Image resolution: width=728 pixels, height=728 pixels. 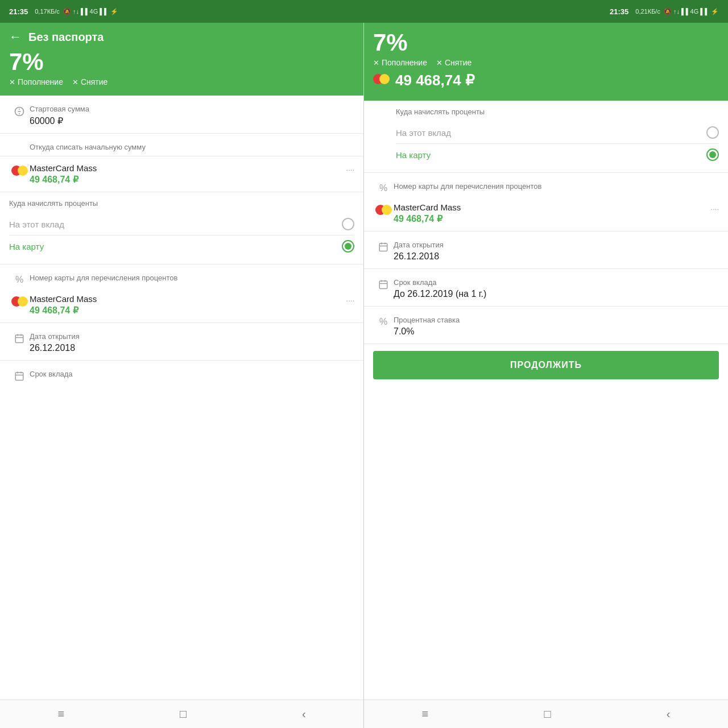 What do you see at coordinates (546, 250) in the screenshot?
I see `right-open-date-section: Дата открытия 26.12.2018` at bounding box center [546, 250].